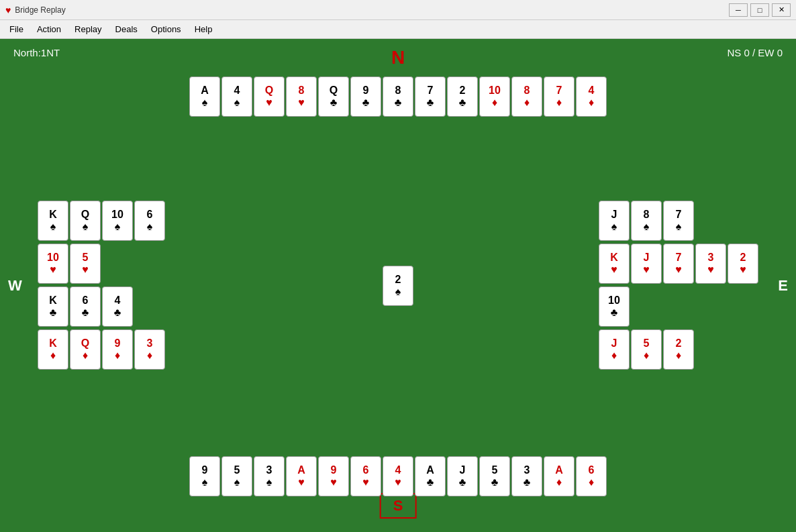 This screenshot has width=796, height=532. Describe the element at coordinates (495, 97) in the screenshot. I see `playing-card: 10♦` at that location.